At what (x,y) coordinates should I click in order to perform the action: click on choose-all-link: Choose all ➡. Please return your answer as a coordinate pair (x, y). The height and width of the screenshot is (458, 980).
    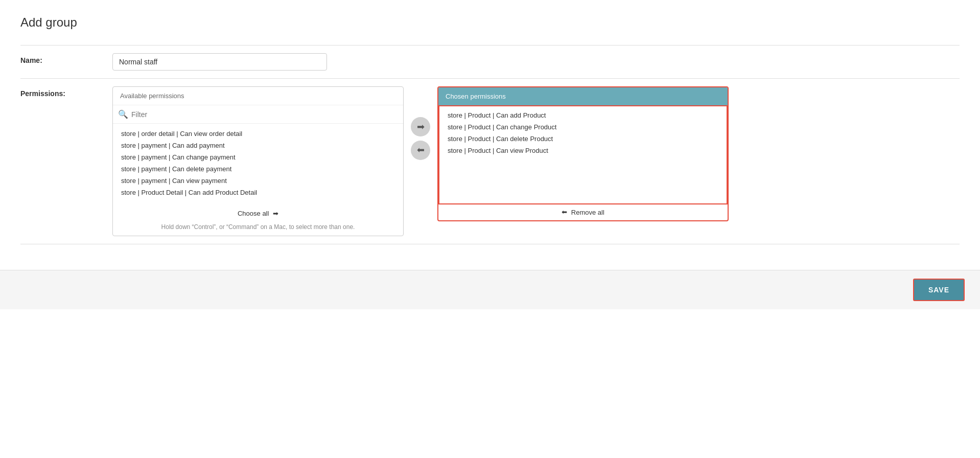
    Looking at the image, I should click on (258, 214).